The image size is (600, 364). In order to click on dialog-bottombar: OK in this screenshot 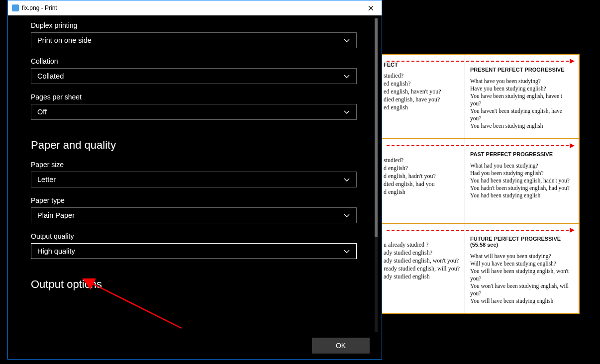, I will do `click(195, 346)`.